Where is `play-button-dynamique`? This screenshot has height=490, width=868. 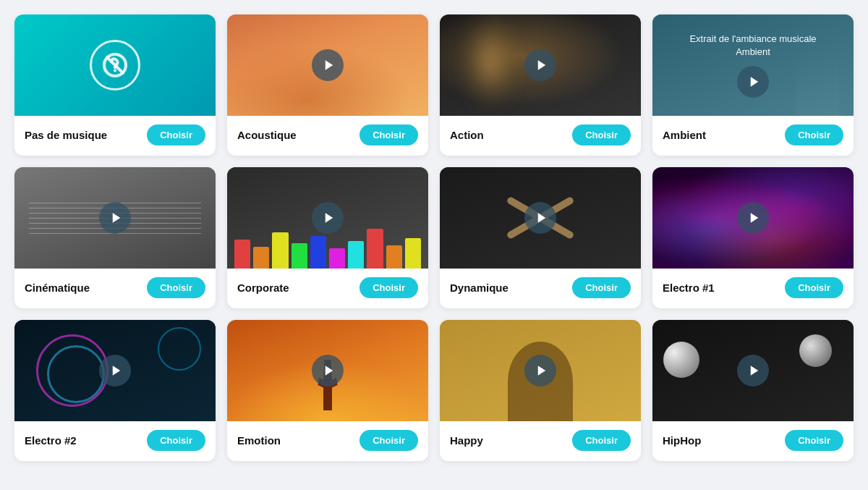
play-button-dynamique is located at coordinates (540, 218).